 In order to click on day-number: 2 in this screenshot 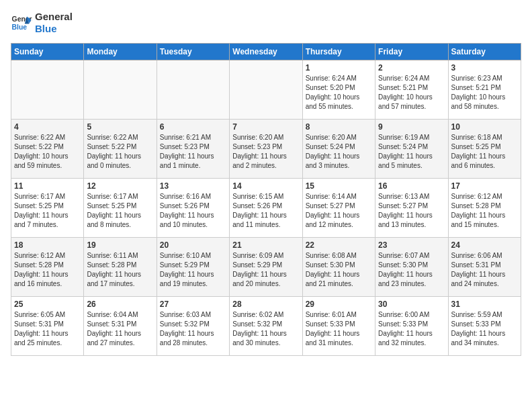, I will do `click(411, 68)`.